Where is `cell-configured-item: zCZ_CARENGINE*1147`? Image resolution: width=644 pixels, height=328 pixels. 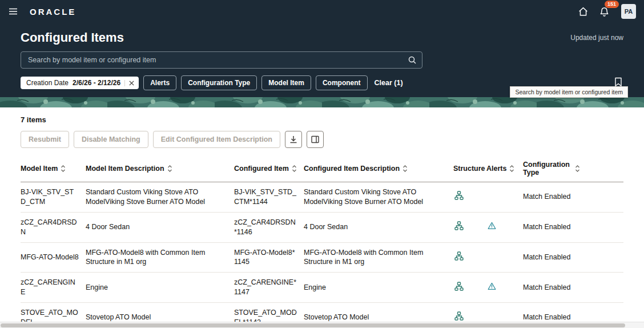 cell-configured-item: zCZ_CARENGINE*1147 is located at coordinates (269, 288).